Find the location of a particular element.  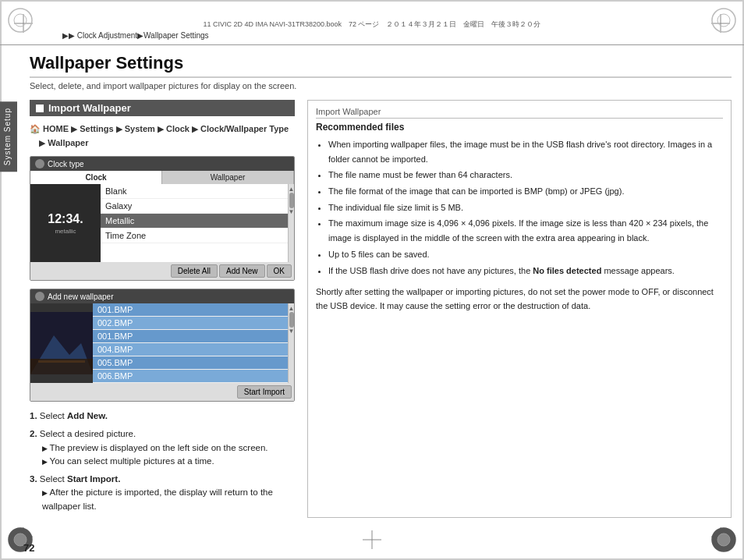

step-2: 2. Select a desired picture. The preview… is located at coordinates (162, 448).